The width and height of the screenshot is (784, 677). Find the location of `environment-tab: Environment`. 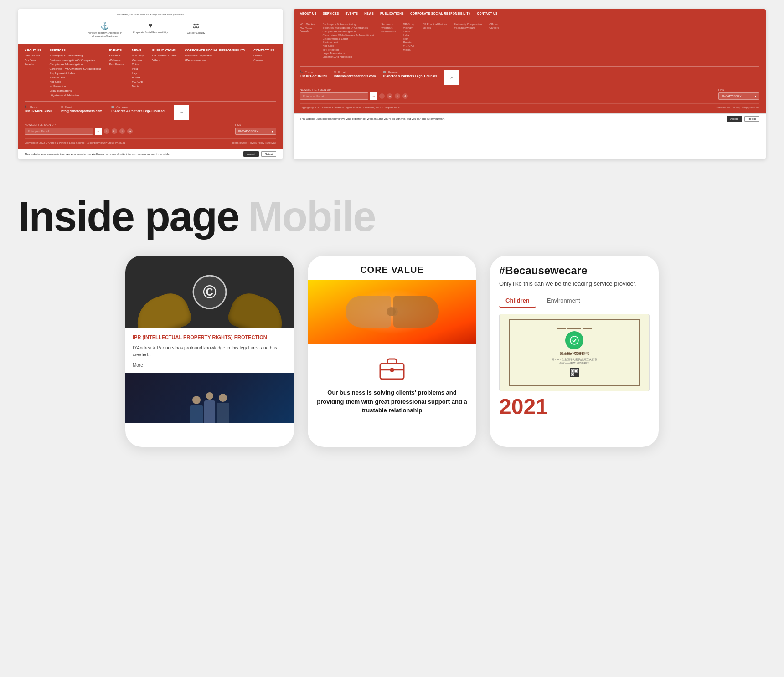

environment-tab: Environment is located at coordinates (563, 301).